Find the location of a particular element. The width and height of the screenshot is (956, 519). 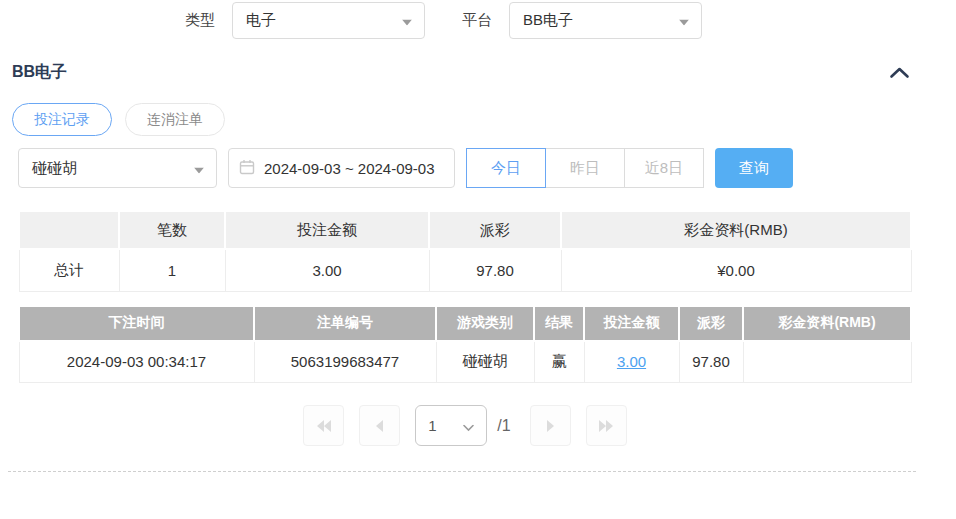

page-total-label: /1 is located at coordinates (504, 426).